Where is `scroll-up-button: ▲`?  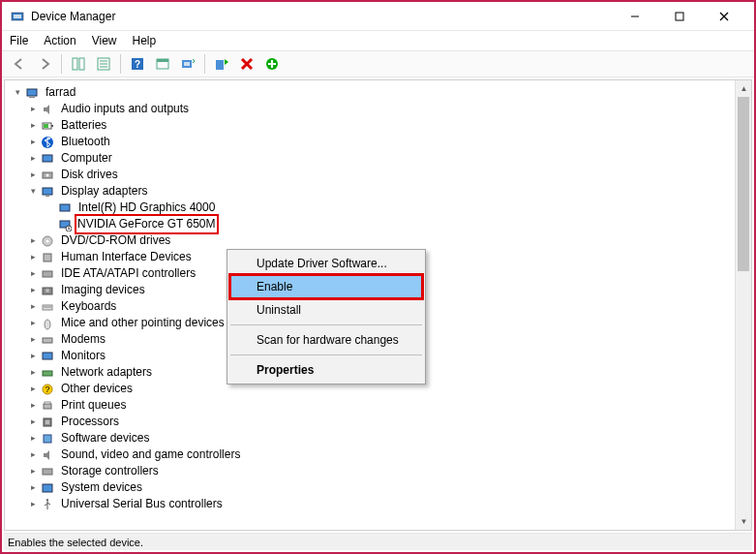
scroll-up-button: ▲ is located at coordinates (743, 89).